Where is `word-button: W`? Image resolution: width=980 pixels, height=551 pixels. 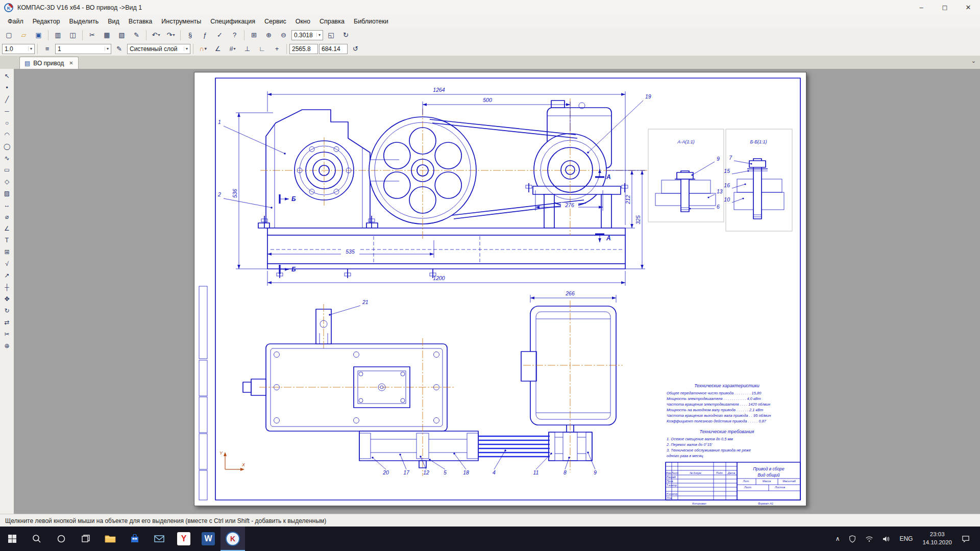 word-button: W is located at coordinates (208, 539).